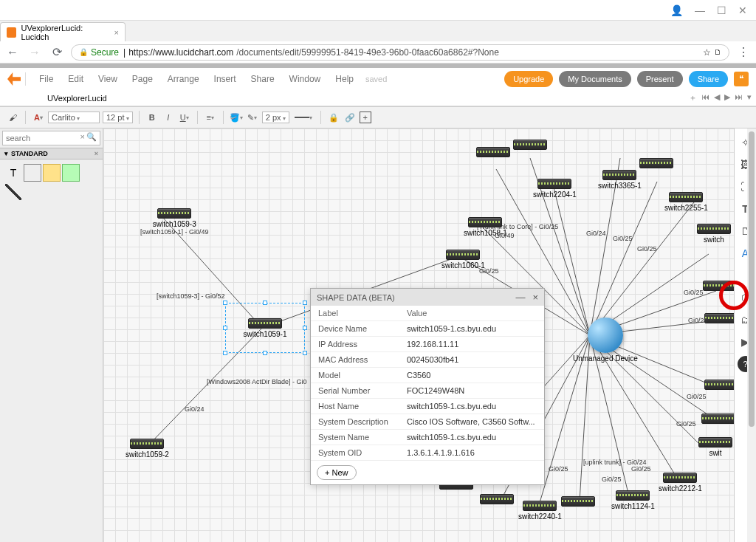  Describe the element at coordinates (530, 145) in the screenshot. I see `node-b` at that location.